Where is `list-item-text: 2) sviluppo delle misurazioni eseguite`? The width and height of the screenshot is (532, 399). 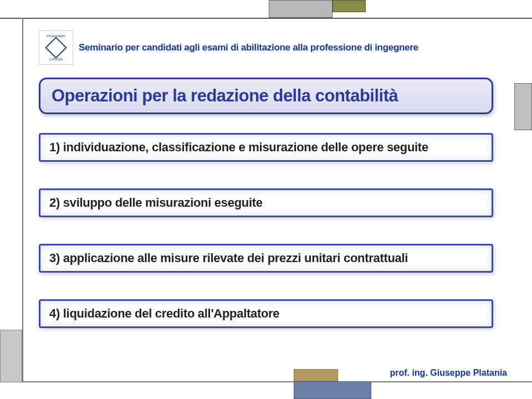 list-item-text: 2) sviluppo delle misurazioni eseguite is located at coordinates (156, 203).